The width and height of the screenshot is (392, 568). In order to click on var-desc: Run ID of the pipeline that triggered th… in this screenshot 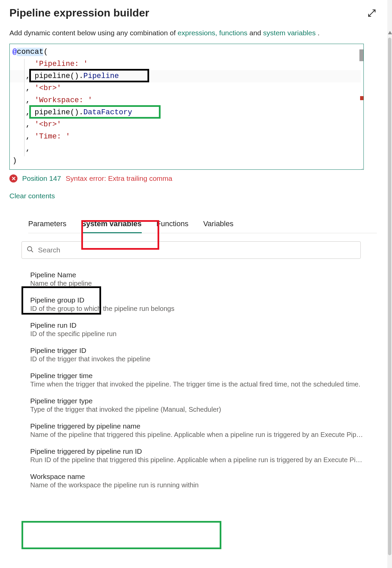, I will do `click(197, 460)`.